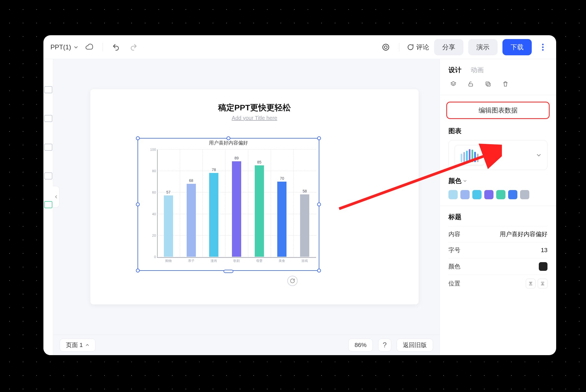 This screenshot has height=392, width=586. I want to click on content-label: 内容, so click(454, 234).